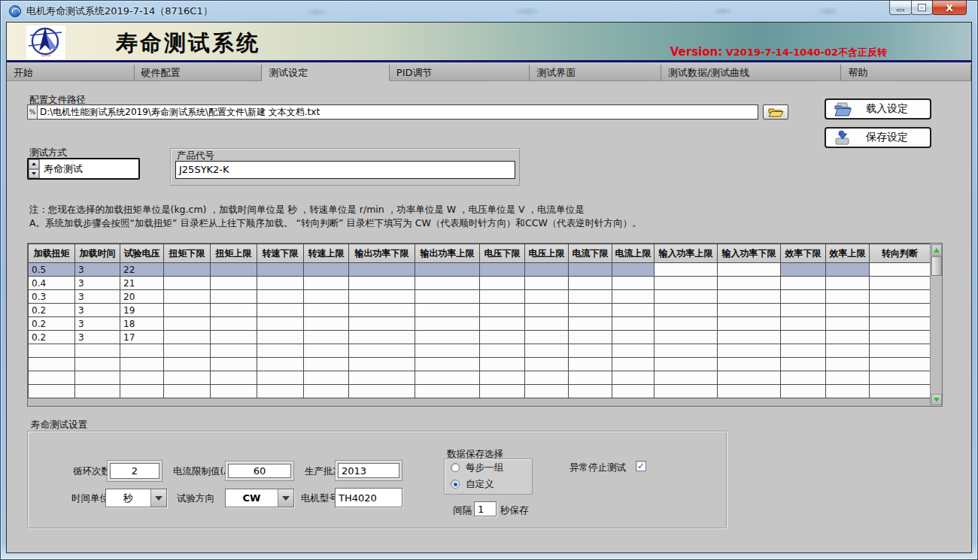 The image size is (978, 560). I want to click on tab-item-3: 测试设定, so click(326, 73).